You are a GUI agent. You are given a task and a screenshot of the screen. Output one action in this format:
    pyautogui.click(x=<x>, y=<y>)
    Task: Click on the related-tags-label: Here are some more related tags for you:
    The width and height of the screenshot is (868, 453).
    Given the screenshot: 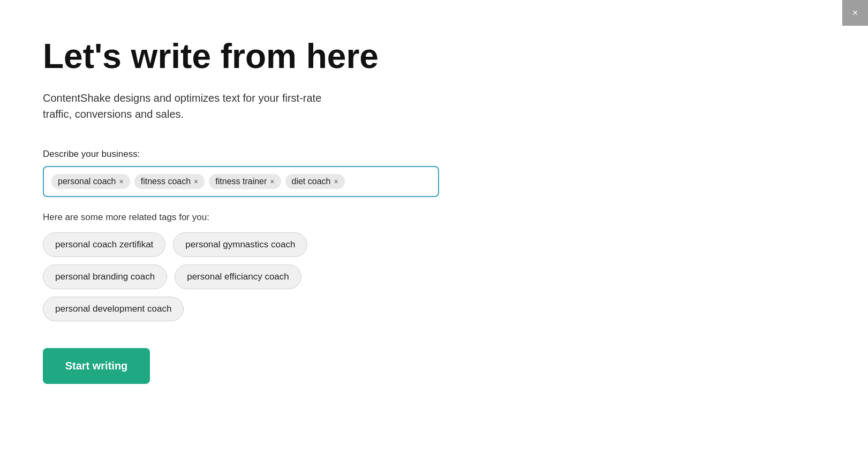 What is the action you would take?
    pyautogui.click(x=241, y=217)
    